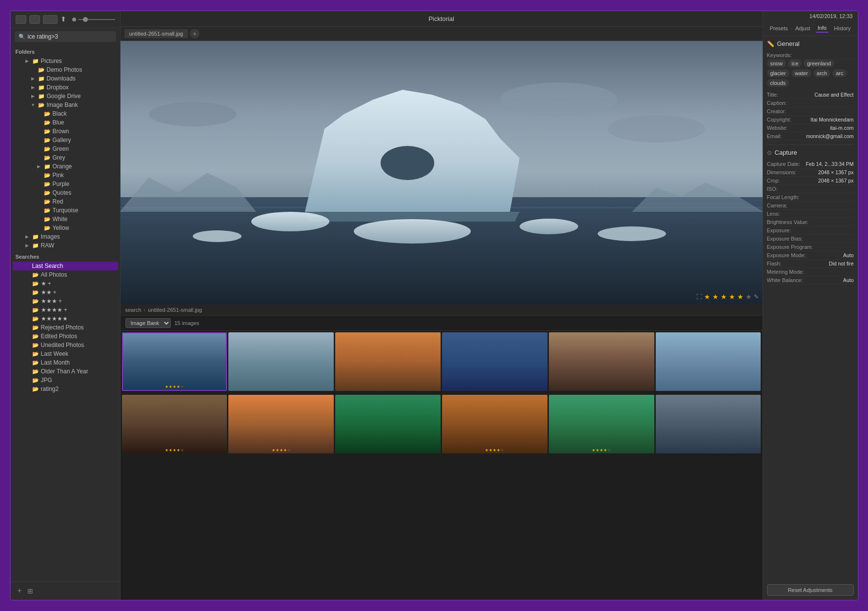  Describe the element at coordinates (281, 362) in the screenshot. I see `thumbnail-2: ·` at that location.